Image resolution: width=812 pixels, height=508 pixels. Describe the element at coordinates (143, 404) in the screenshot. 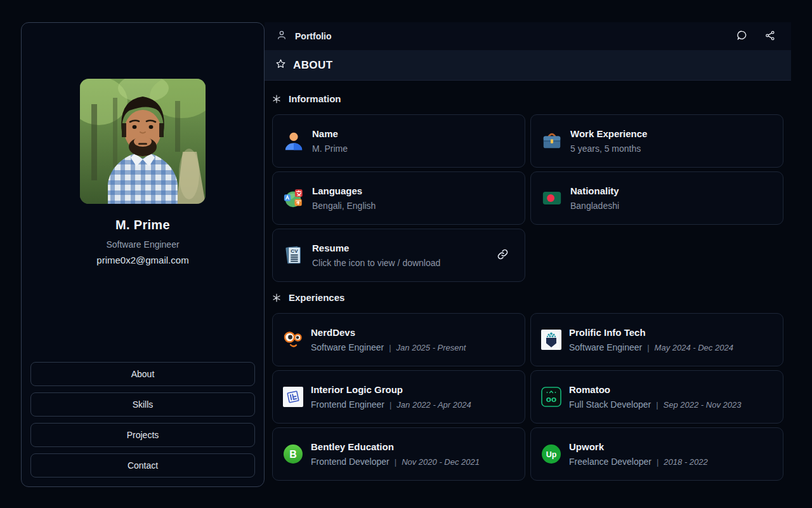

I see `sidebar-item-skills: Skills` at that location.